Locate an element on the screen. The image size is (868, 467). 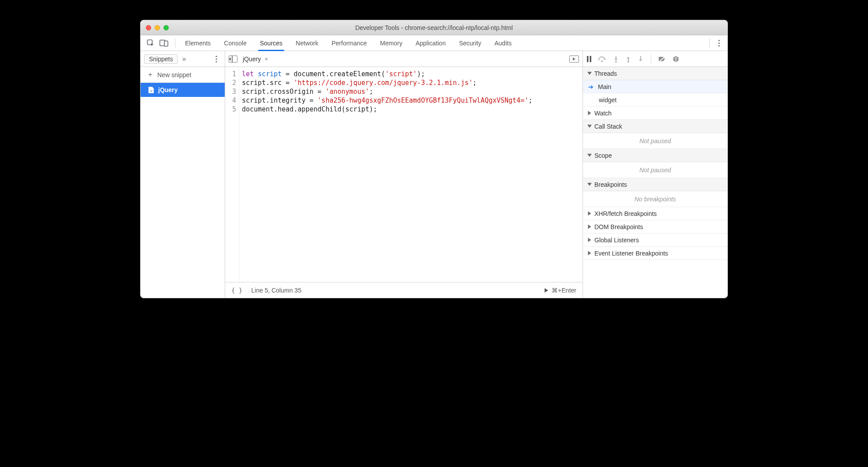
deactivate-breakpoints-icon is located at coordinates (662, 59).